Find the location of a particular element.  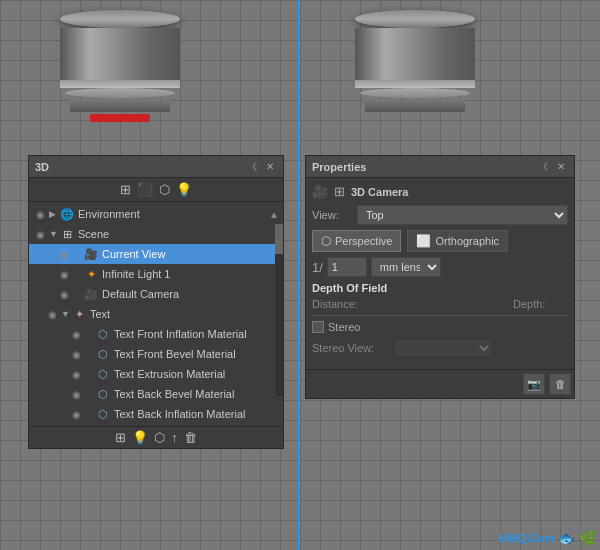

tree-item-default-camera: ◉ 🎥 Default Camera is located at coordinates (156, 294).